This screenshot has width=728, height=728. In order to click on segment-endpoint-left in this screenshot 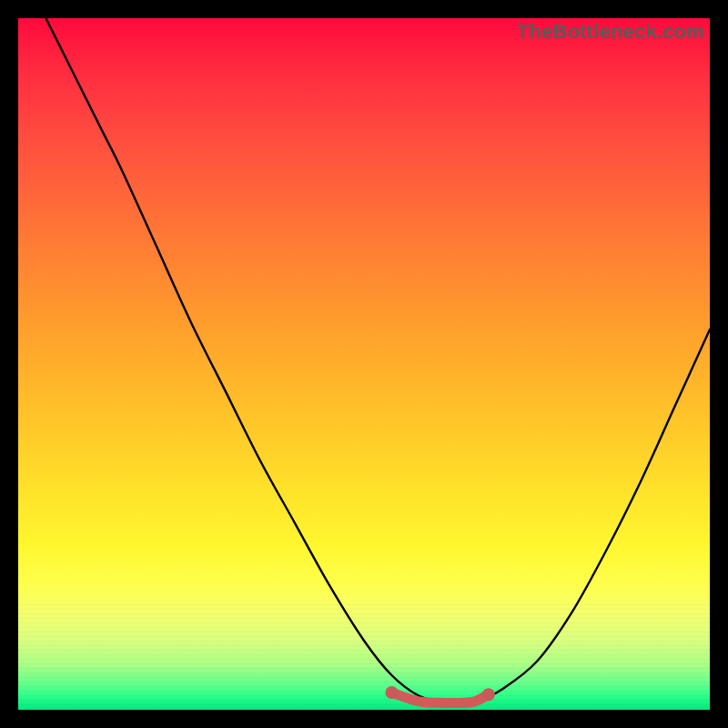, I will do `click(391, 693)`.